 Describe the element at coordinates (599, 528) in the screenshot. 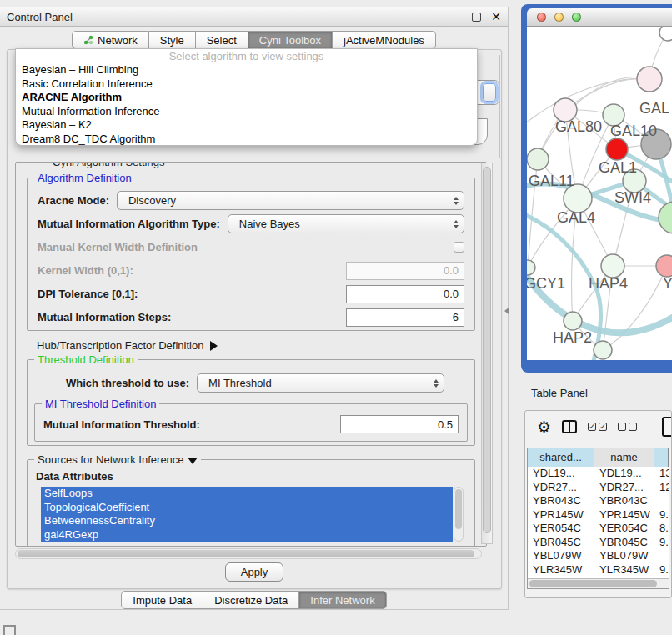

I see `table-row: YER054CYER054C8.` at that location.